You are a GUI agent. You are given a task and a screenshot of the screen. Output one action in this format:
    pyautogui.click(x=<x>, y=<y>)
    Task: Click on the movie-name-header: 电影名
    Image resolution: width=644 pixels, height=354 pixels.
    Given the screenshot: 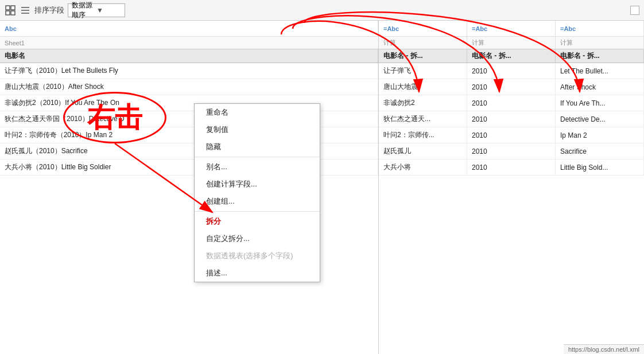 What is the action you would take?
    pyautogui.click(x=189, y=56)
    